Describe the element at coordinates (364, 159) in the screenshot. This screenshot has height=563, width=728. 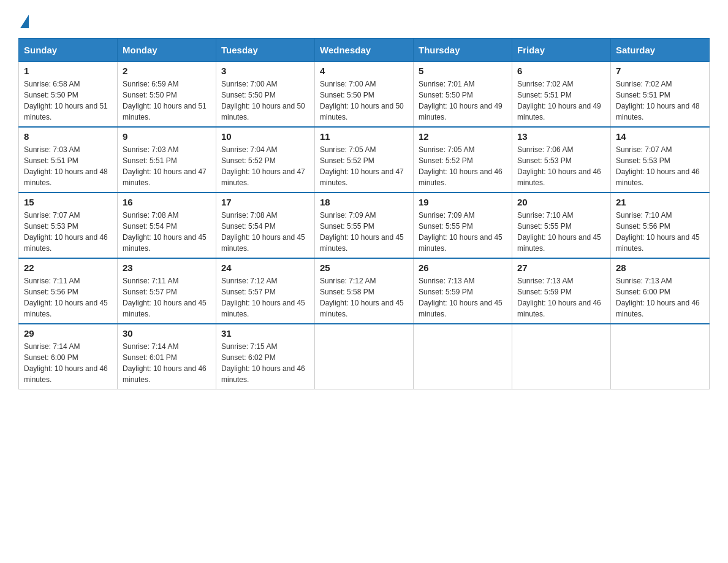
I see `calendar-week-row: 8Sunrise: 7:03 AMSunset: 5:51 PMDaylight…` at that location.